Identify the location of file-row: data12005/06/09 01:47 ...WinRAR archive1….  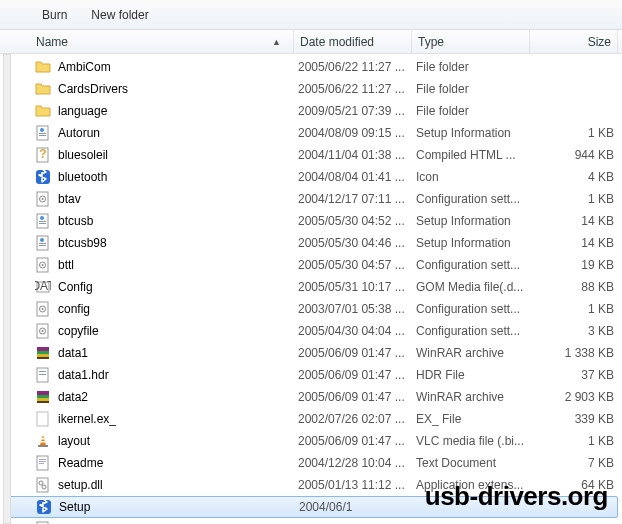
(311, 353).